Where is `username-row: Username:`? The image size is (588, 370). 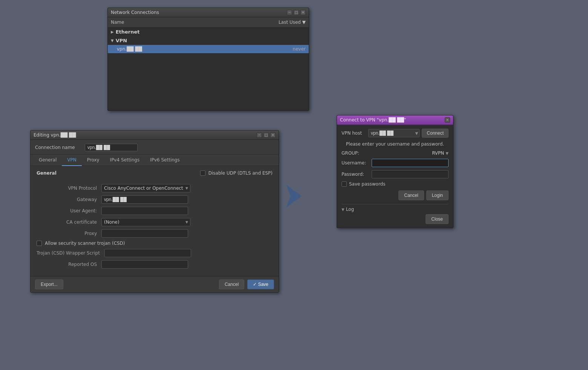
username-row: Username: is located at coordinates (395, 163).